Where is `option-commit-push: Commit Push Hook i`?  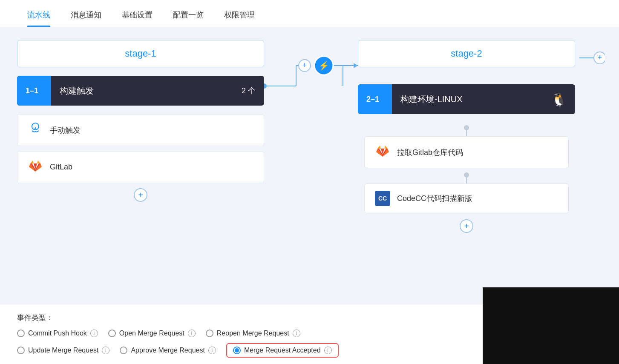
option-commit-push: Commit Push Hook i is located at coordinates (58, 333).